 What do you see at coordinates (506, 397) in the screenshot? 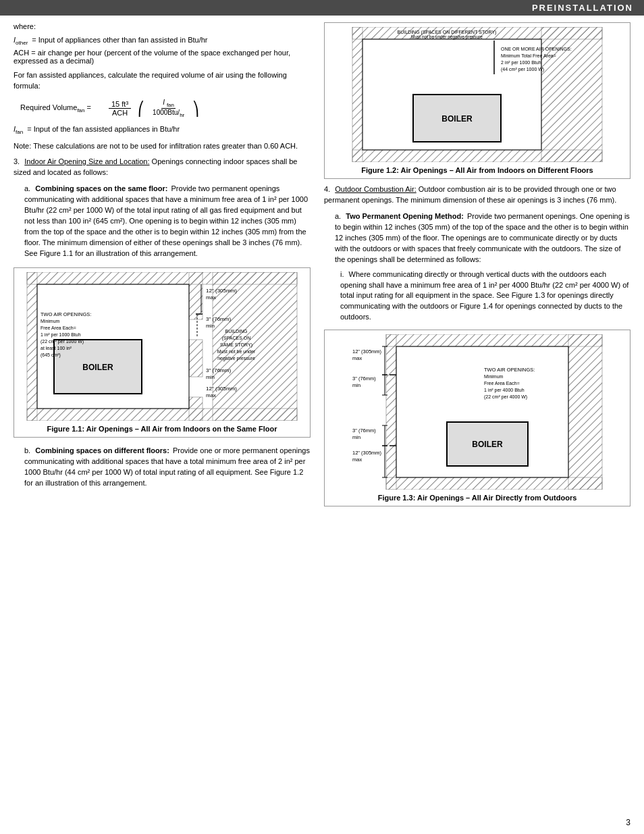
I see `svg-text: (22 cm² per 4000 W)` at bounding box center [506, 397].